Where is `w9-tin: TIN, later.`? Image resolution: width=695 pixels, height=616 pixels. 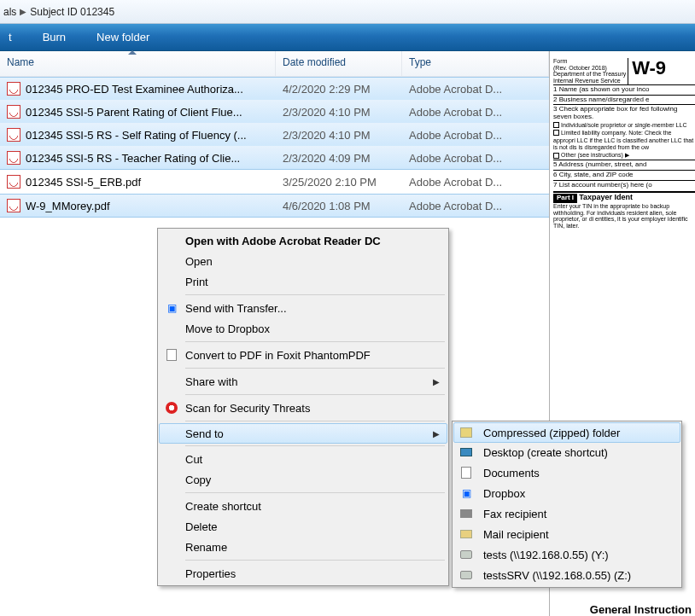
w9-tin: TIN, later. is located at coordinates (624, 226).